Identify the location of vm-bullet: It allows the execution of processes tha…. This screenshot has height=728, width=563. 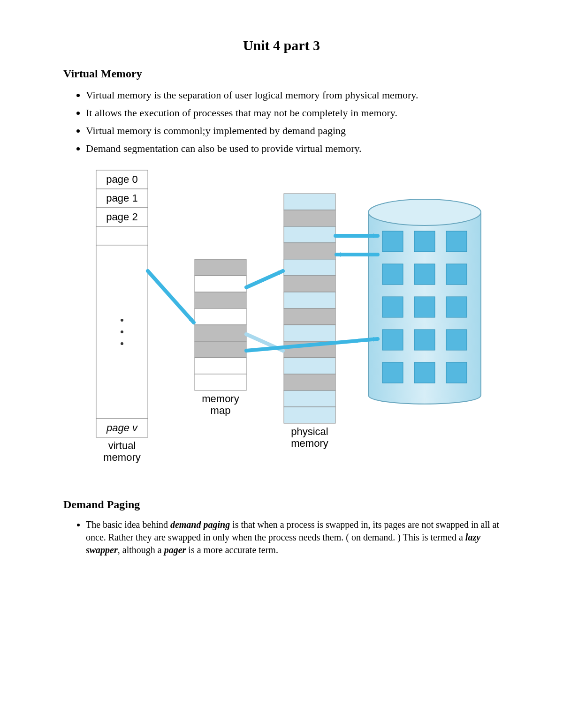
(293, 113).